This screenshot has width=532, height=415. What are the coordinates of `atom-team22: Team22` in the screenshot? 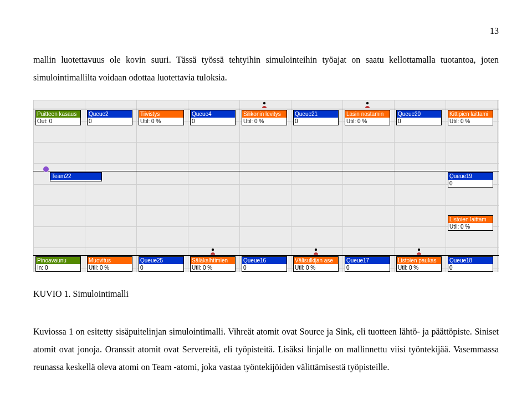 It's located at (76, 176).